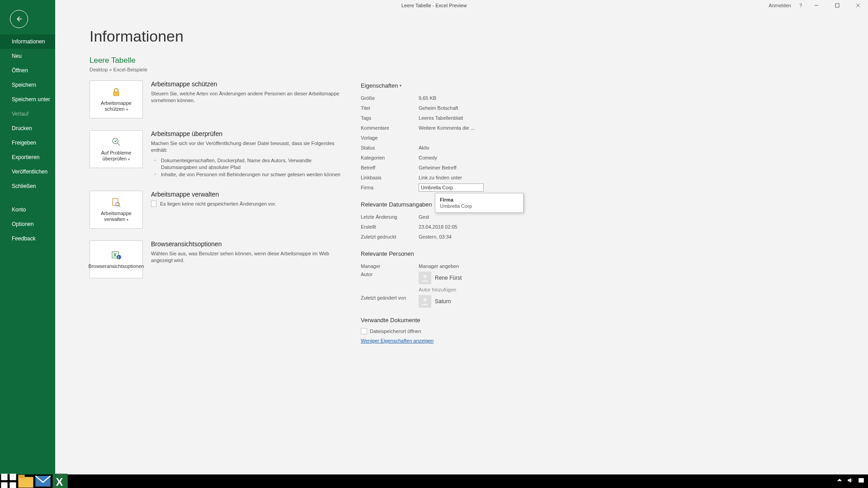 The height and width of the screenshot is (488, 868). I want to click on folder-icon, so click(364, 331).